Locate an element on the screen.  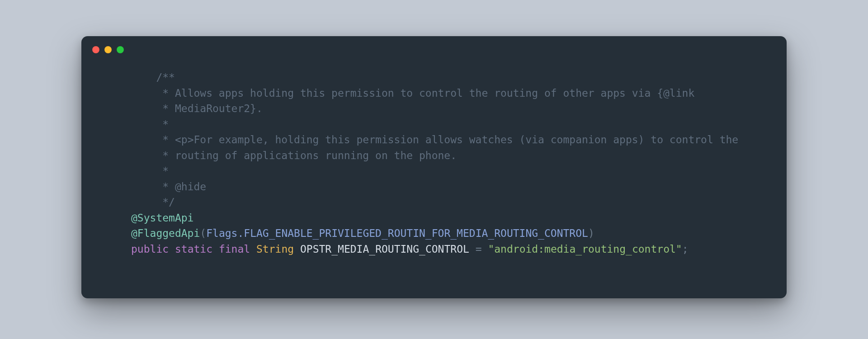
keyword-final: final is located at coordinates (234, 249).